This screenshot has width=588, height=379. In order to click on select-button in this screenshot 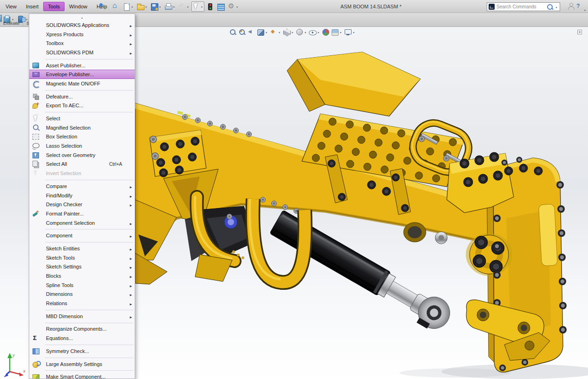, I will do `click(198, 7)`.